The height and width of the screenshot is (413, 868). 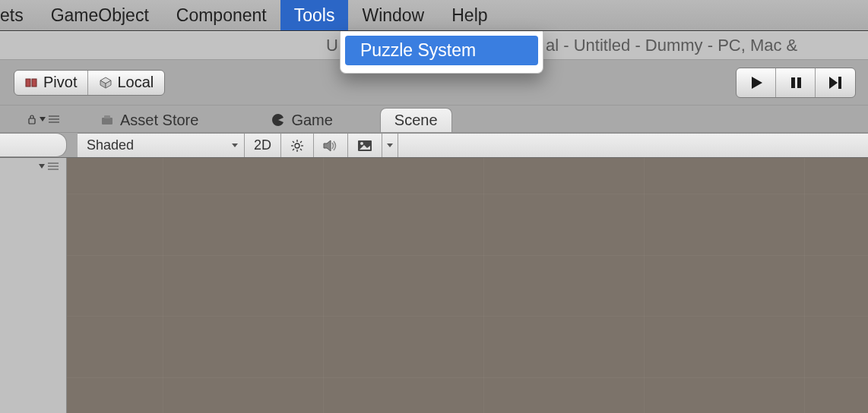 What do you see at coordinates (835, 83) in the screenshot?
I see `step-icon` at bounding box center [835, 83].